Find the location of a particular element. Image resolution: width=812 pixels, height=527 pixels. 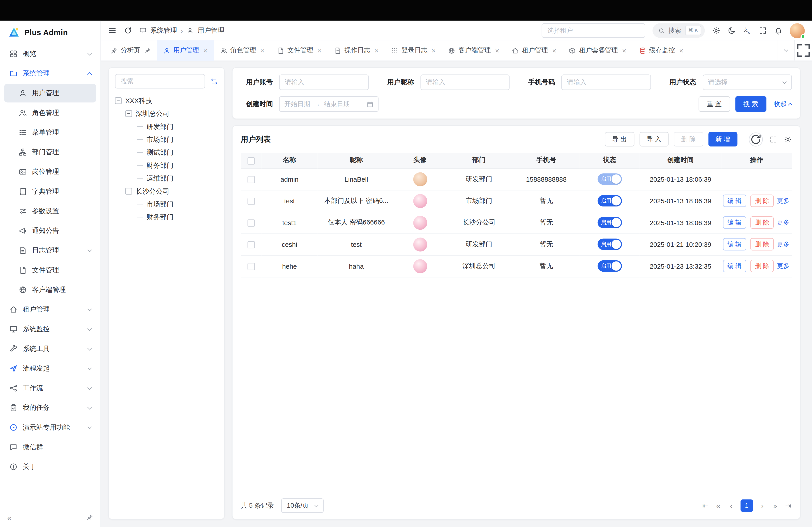

translate-icon: 文A is located at coordinates (747, 31).